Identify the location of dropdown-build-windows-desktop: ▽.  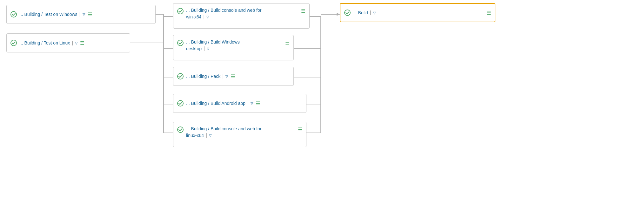
(208, 49).